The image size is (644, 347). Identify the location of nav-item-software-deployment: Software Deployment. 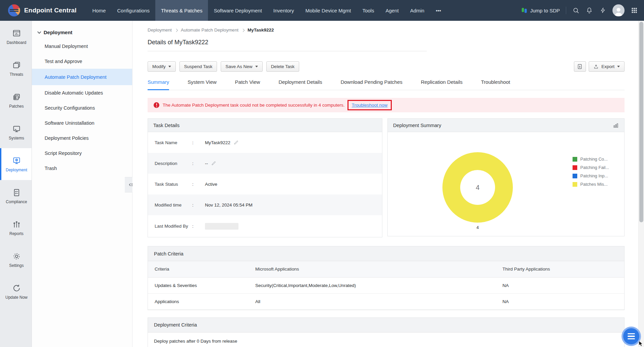
(237, 10).